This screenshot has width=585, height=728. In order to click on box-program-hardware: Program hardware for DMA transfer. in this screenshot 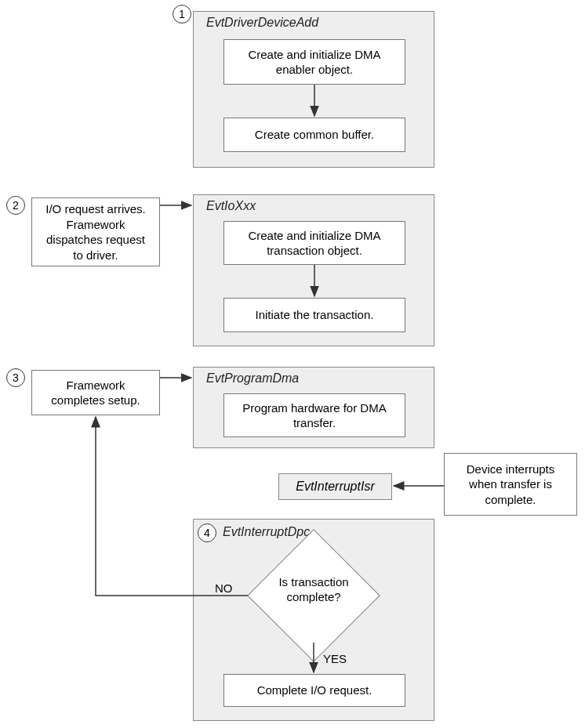, I will do `click(314, 415)`.